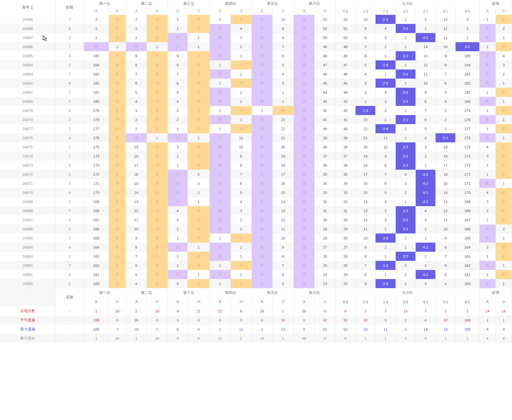  What do you see at coordinates (256, 220) in the screenshot?
I see `table-row: 240674167小11小3小大2大12大30301223:33111671小` at bounding box center [256, 220].